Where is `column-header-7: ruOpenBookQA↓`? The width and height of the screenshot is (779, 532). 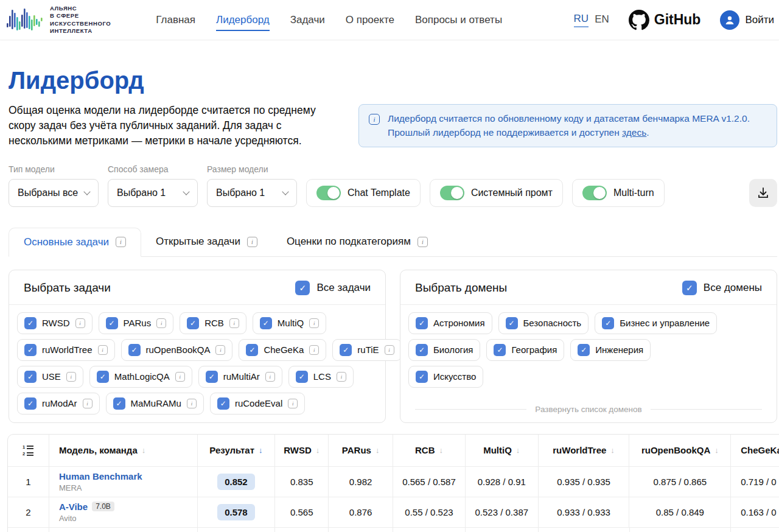 column-header-7: ruOpenBookQA↓ is located at coordinates (680, 450).